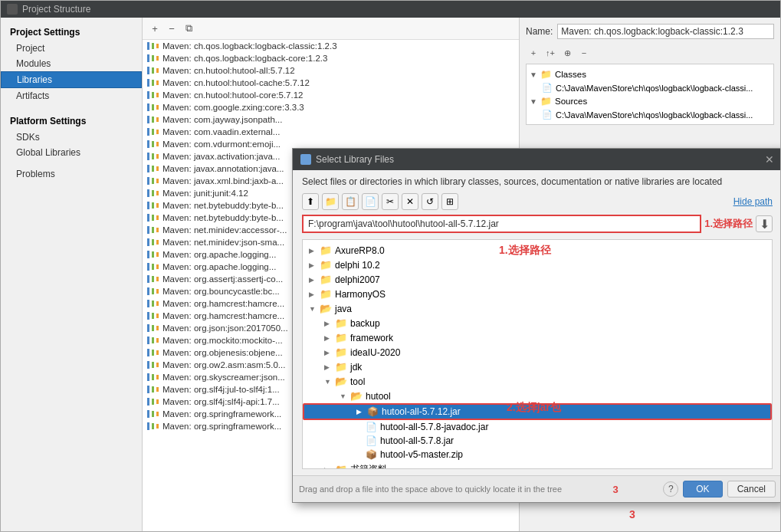 This screenshot has width=781, height=532. I want to click on file-tree-item: ▶ 📁 backup, so click(537, 323).